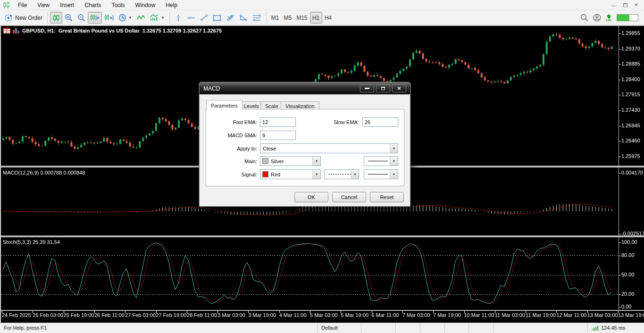 This screenshot has width=644, height=333. What do you see at coordinates (541, 315) in the screenshot?
I see `time-axis-label: 11 Mar 19:00` at bounding box center [541, 315].